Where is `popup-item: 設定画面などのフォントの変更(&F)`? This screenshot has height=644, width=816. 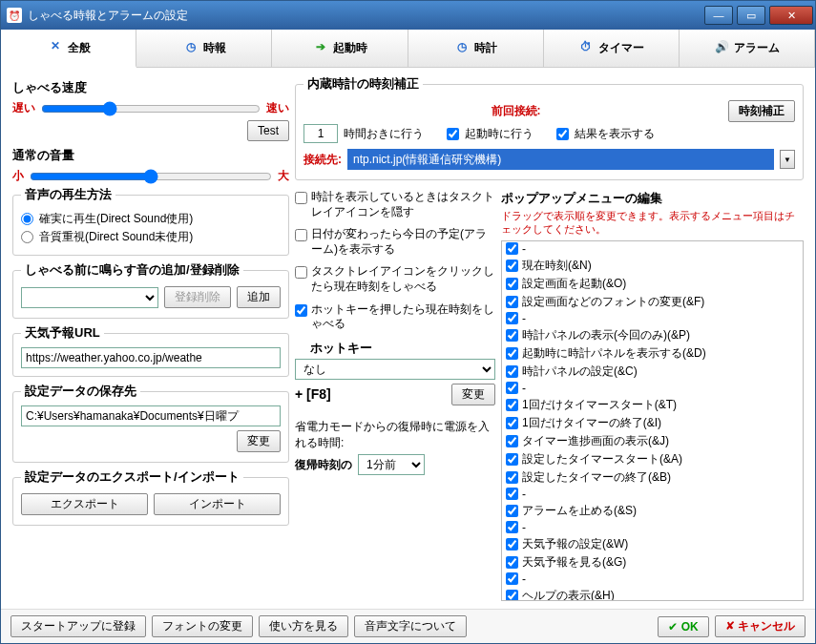 popup-item: 設定画面などのフォントの変更(&F) is located at coordinates (653, 301).